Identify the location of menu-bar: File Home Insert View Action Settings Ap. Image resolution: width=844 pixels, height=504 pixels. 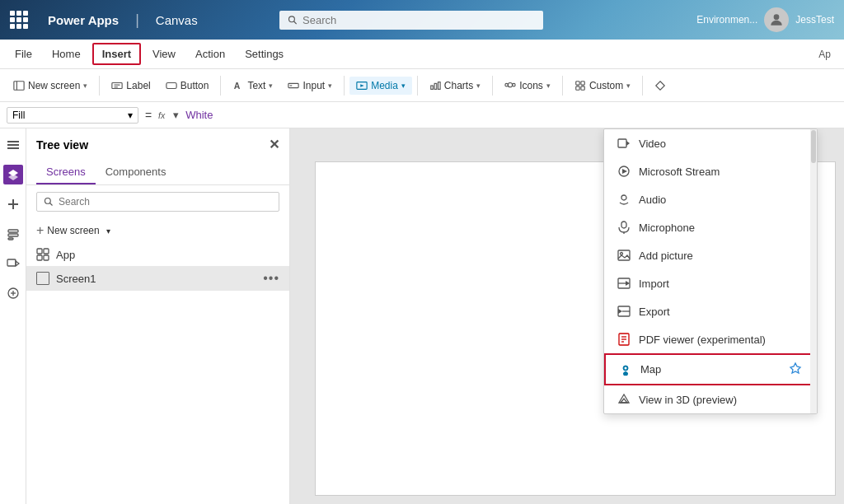
(422, 54).